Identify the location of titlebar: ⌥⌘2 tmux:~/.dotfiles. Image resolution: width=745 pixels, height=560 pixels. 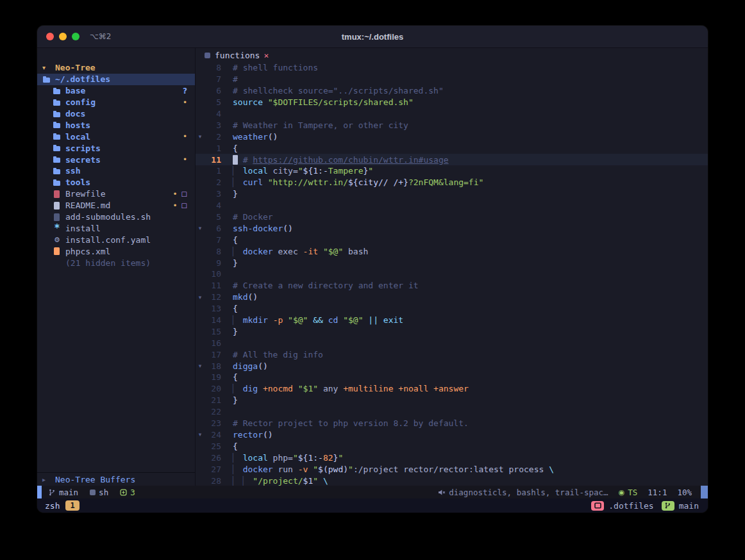
(372, 37).